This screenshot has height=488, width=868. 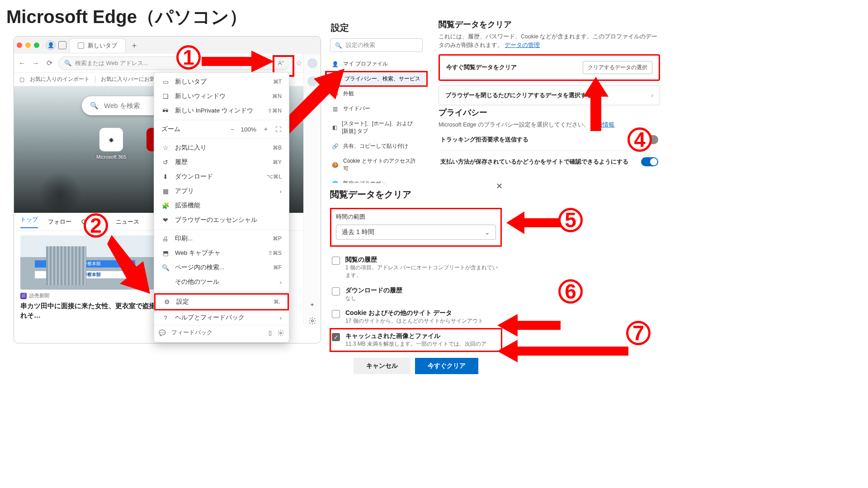 I want to click on checkbox: ✓, so click(x=336, y=337).